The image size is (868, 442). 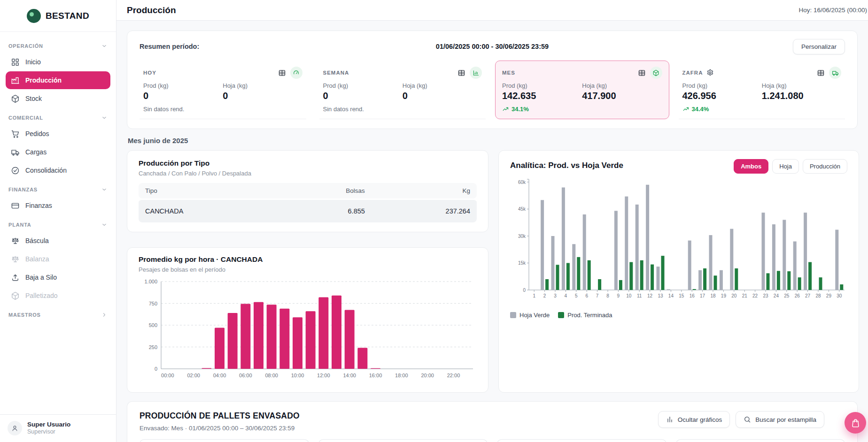 What do you see at coordinates (308, 210) in the screenshot?
I see `table-row: CANCHADA6.855237.264` at bounding box center [308, 210].